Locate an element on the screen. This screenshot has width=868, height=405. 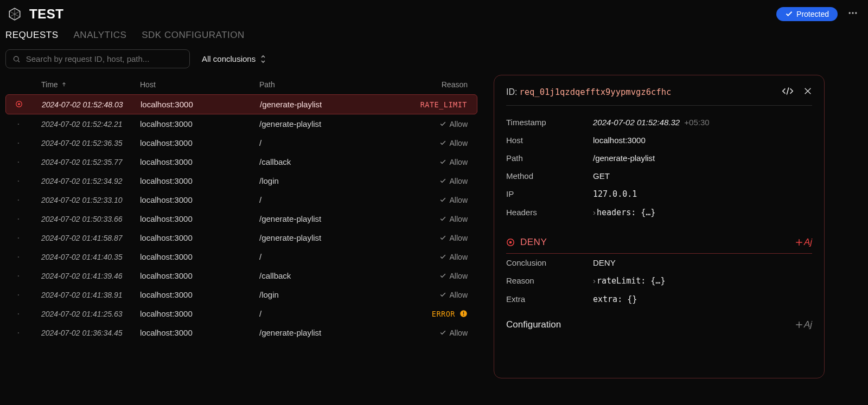
col-time: Time is located at coordinates (86, 85).